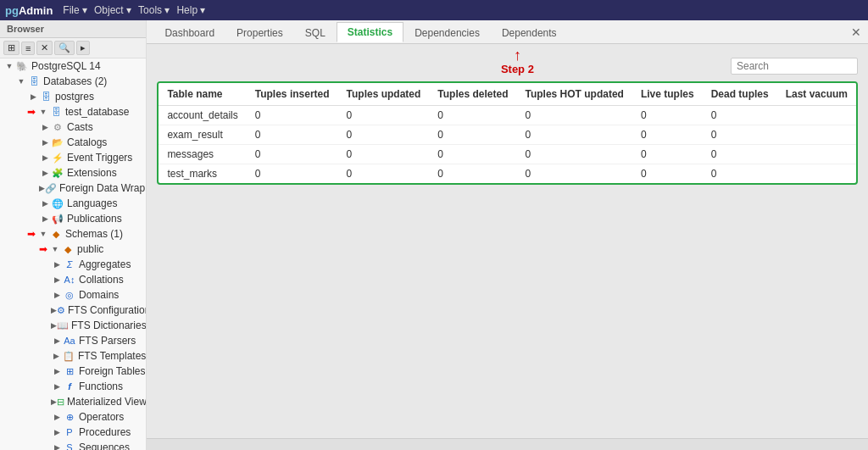 This screenshot has width=868, height=450. What do you see at coordinates (448, 32) in the screenshot?
I see `tab-dependencies: Dependencies` at bounding box center [448, 32].